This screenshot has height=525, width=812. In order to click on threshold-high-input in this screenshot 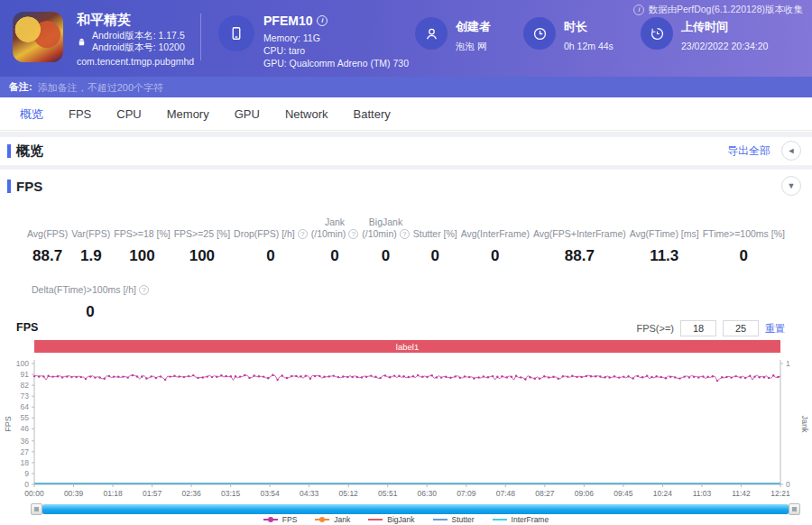, I will do `click(741, 328)`.